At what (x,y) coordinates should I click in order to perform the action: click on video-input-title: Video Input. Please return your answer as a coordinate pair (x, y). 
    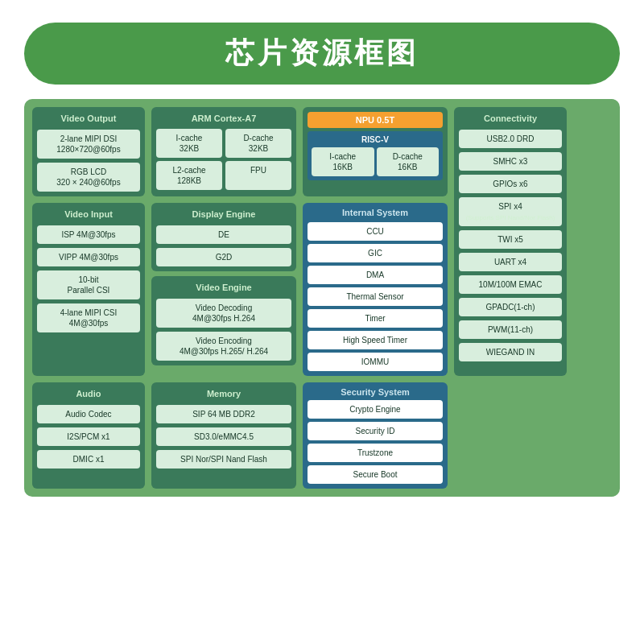
    Looking at the image, I should click on (89, 214).